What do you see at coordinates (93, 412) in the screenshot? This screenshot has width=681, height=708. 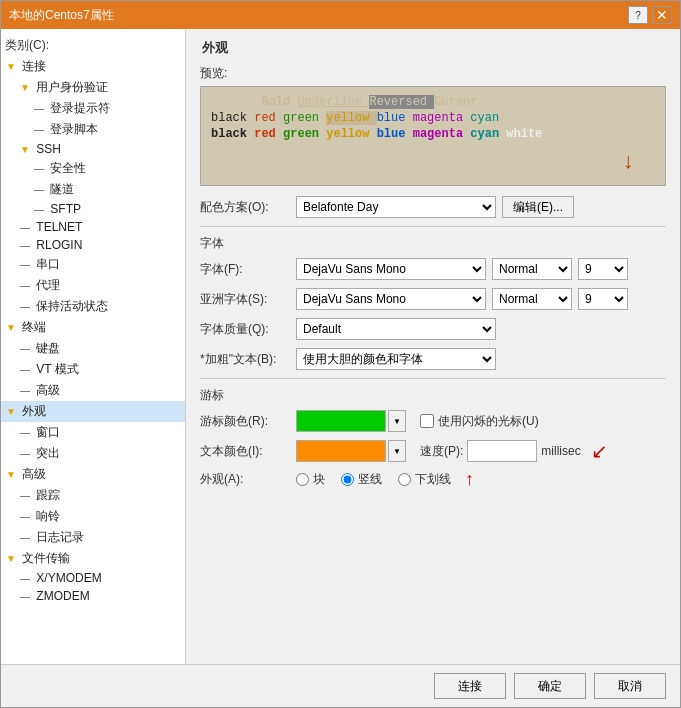 I see `sidebar-item-appearance: ▼ 外观` at bounding box center [93, 412].